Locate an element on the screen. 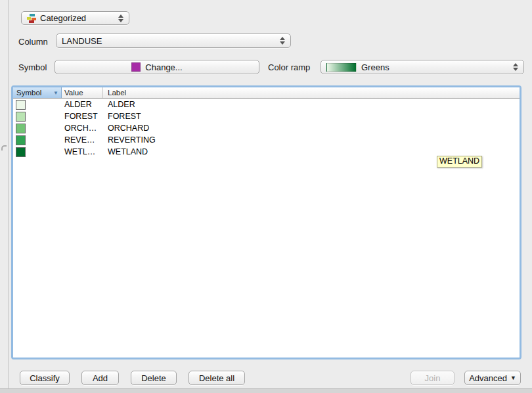  column-select: LANDUSE is located at coordinates (173, 41).